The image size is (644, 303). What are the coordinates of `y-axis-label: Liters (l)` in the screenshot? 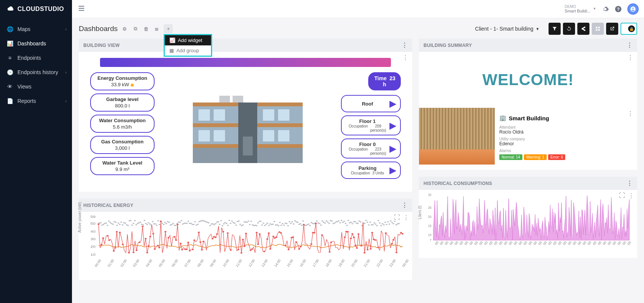 It's located at (420, 212).